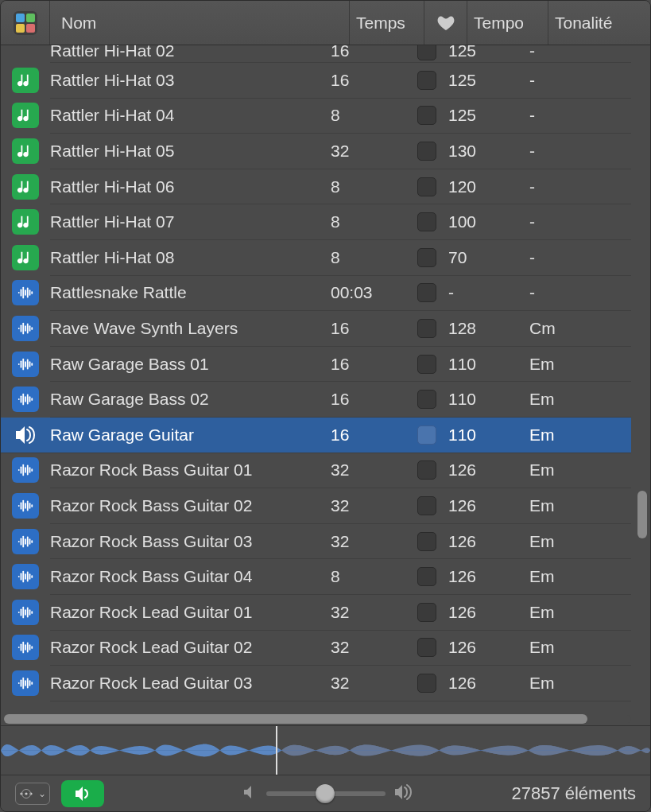 This screenshot has height=812, width=651. Describe the element at coordinates (326, 751) in the screenshot. I see `waveform-icon` at that location.